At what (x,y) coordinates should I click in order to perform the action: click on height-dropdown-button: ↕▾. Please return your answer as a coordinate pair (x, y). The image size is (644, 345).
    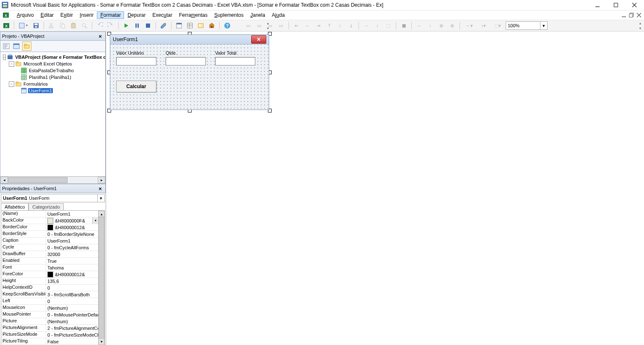
    Looking at the image, I should click on (483, 26).